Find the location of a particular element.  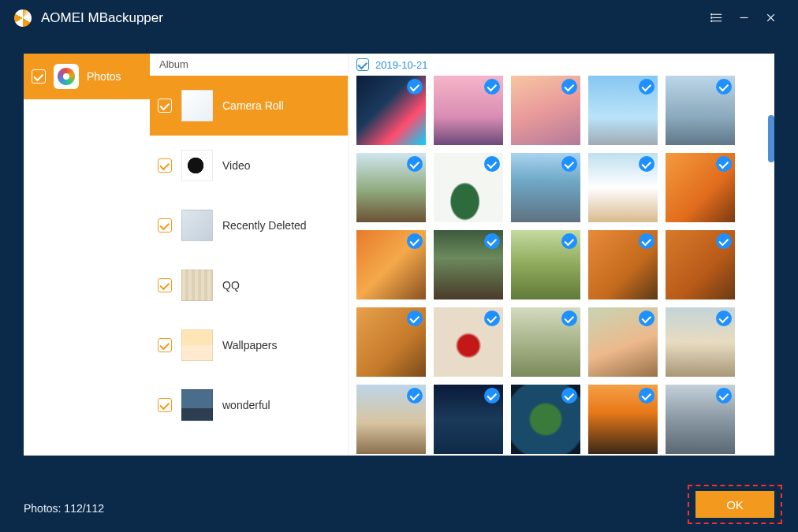

minimize-button is located at coordinates (744, 18).